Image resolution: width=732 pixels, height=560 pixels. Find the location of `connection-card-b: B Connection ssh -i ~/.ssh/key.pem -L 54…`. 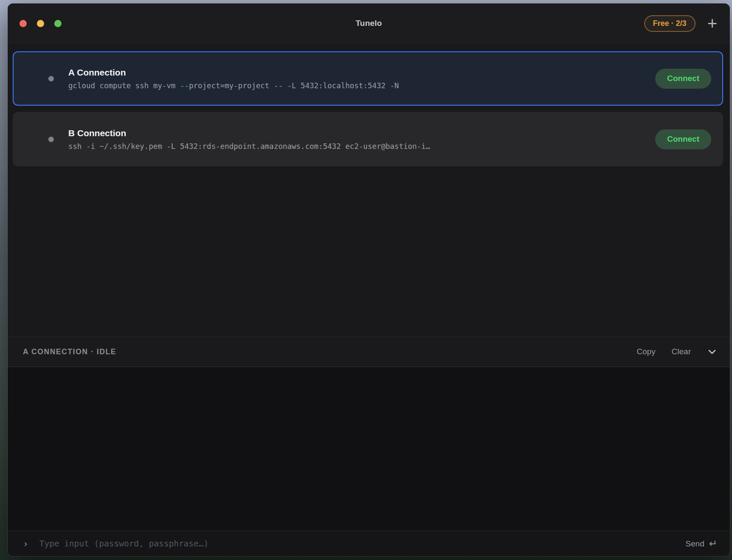

connection-card-b: B Connection ssh -i ~/.ssh/key.pem -L 54… is located at coordinates (368, 139).